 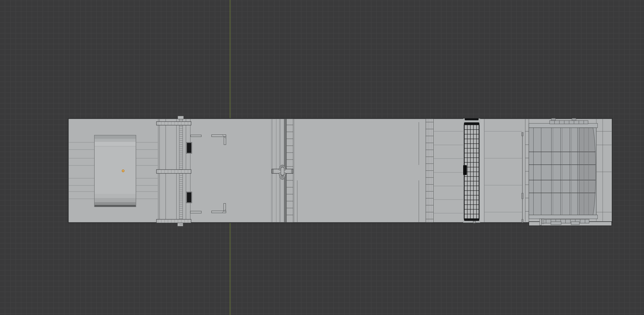 I want to click on screen-cap-top-outer, so click(x=472, y=119).